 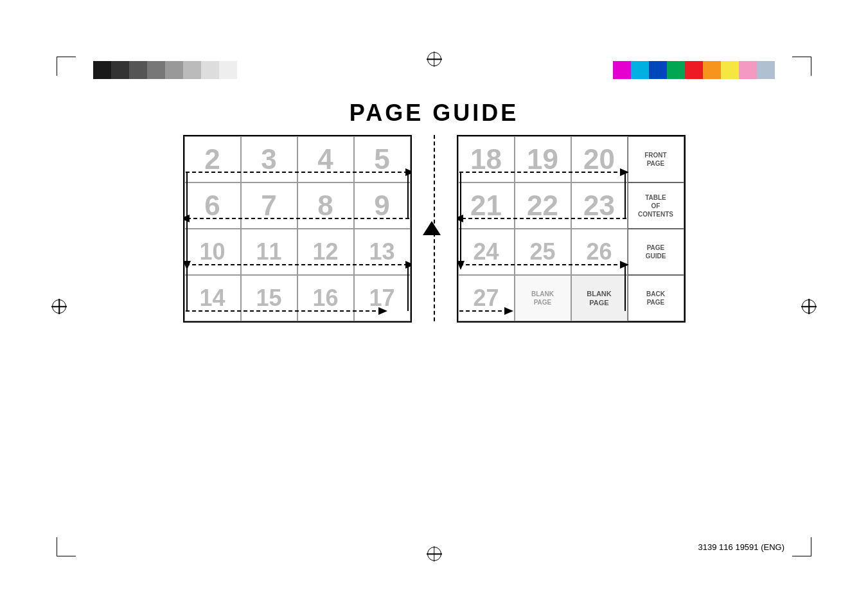 What do you see at coordinates (434, 59) in the screenshot?
I see `crosshair-top` at bounding box center [434, 59].